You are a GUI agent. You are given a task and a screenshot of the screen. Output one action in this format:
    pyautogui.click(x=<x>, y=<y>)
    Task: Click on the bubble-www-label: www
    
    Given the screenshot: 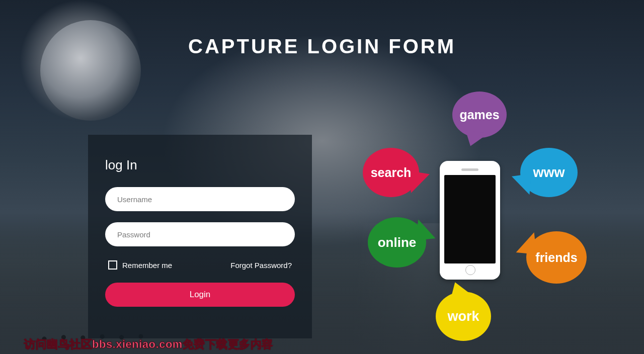 What is the action you would take?
    pyautogui.click(x=549, y=173)
    